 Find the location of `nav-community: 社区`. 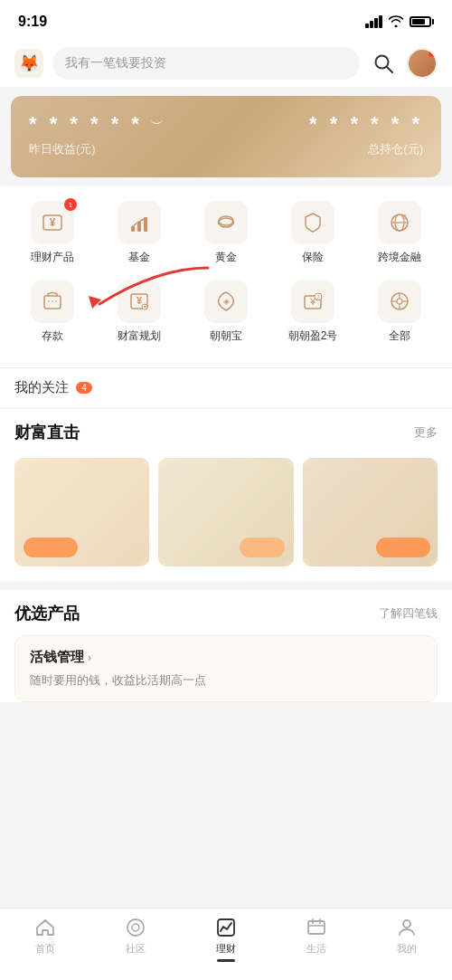

nav-community: 社区 is located at coordinates (136, 939).